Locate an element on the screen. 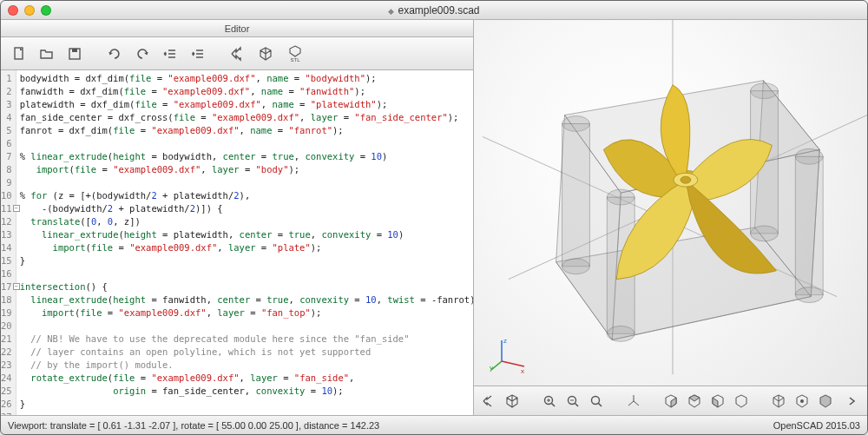 The image size is (868, 435). zoom-fit-icon is located at coordinates (597, 401).